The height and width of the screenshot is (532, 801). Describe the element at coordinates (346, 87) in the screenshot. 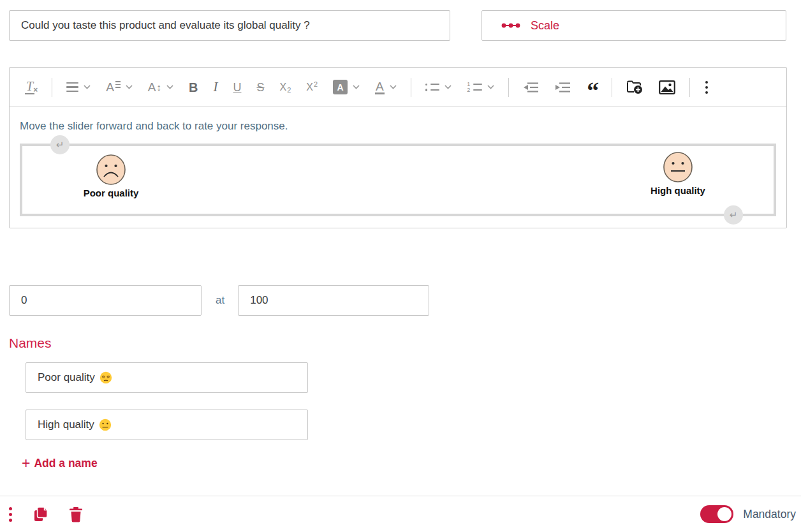

I see `highlight-color-button: A` at that location.